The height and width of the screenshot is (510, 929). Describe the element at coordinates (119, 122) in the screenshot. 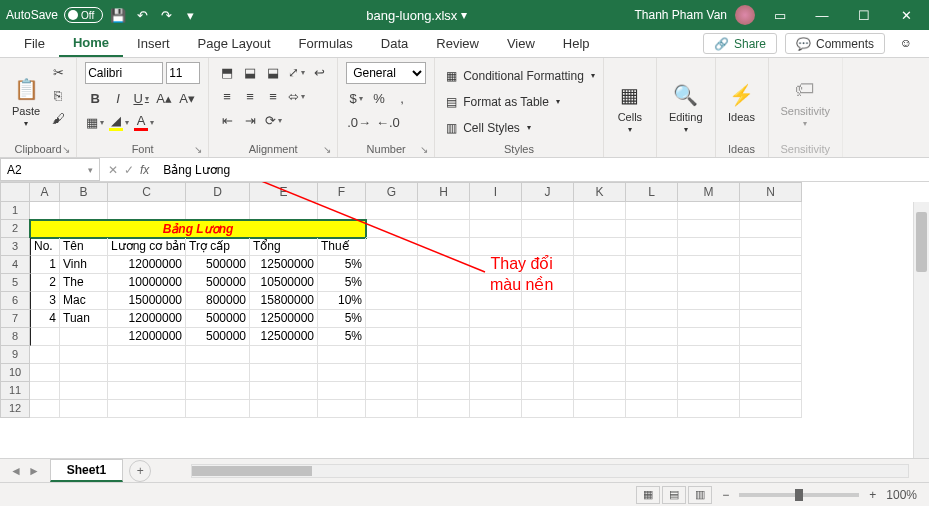

I see `fill-color-button: ◢` at that location.